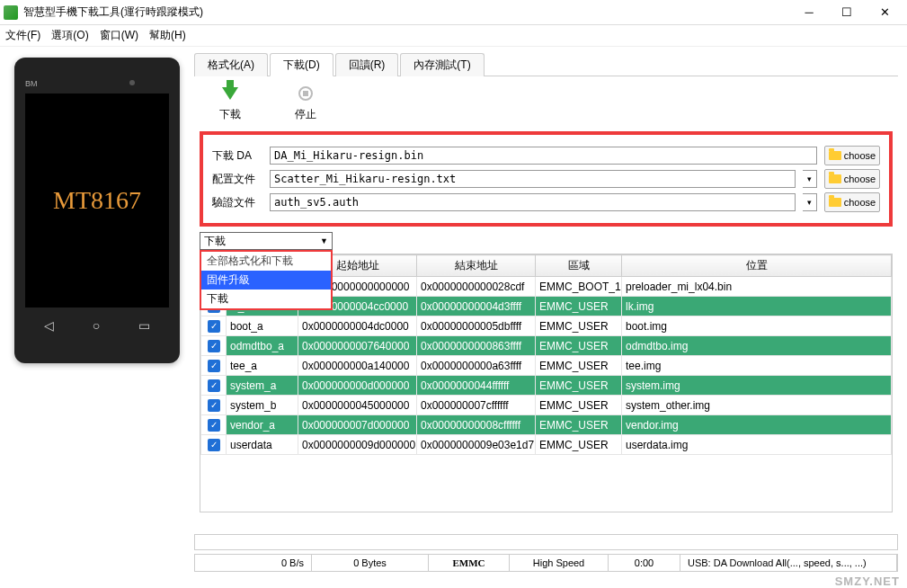 This screenshot has width=907, height=588. I want to click on tab-bar: 格式化(A) 下載(D) 回讀(R) 內存測試(T), so click(547, 65).